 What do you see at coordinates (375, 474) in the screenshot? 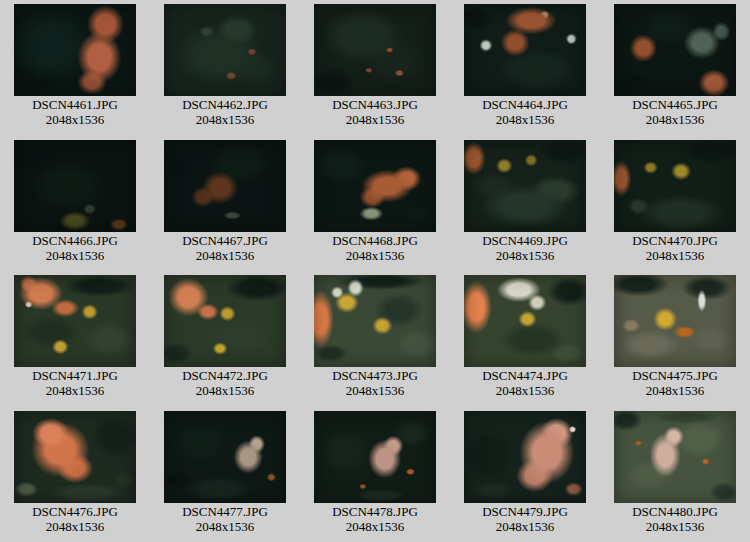
I see `gallery-item: DSCN4478.JPG 2048x1536` at bounding box center [375, 474].